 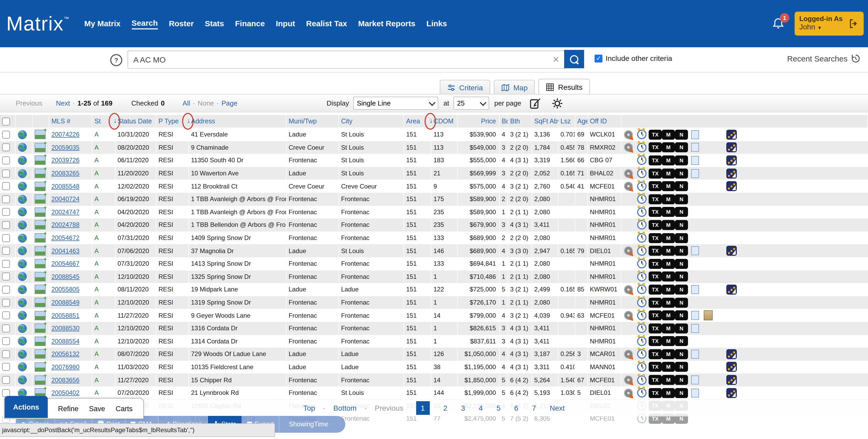 What do you see at coordinates (65, 199) in the screenshot?
I see `mls-link: 20040724` at bounding box center [65, 199].